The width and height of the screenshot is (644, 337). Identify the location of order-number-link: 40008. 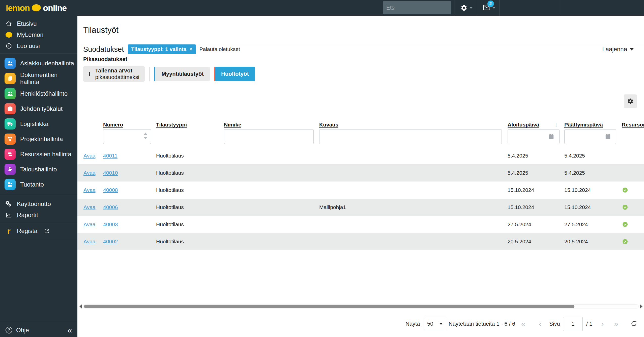
(110, 190).